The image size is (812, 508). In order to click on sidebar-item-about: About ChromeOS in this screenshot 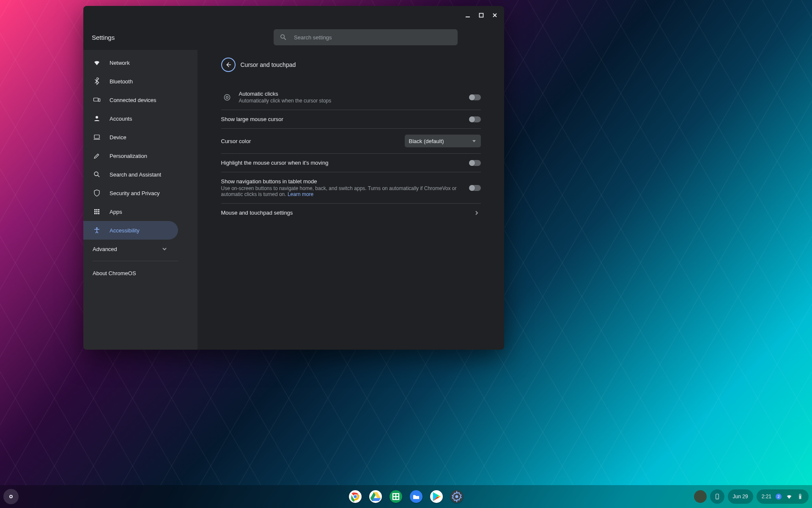, I will do `click(140, 273)`.